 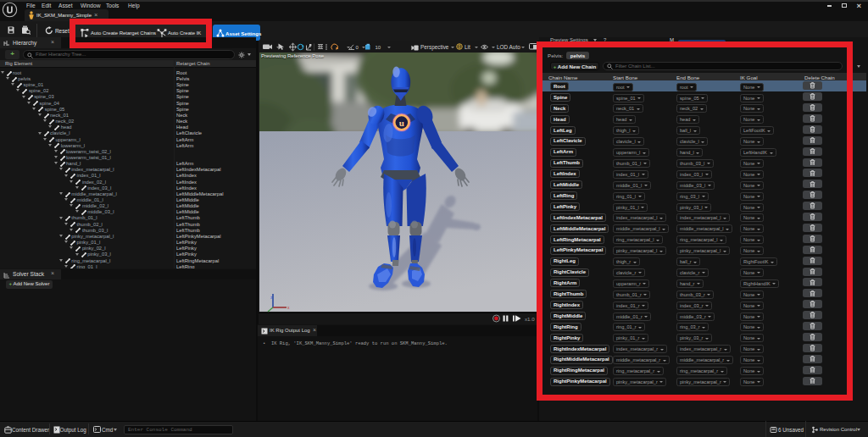 I want to click on svg-text: u, so click(x=402, y=123).